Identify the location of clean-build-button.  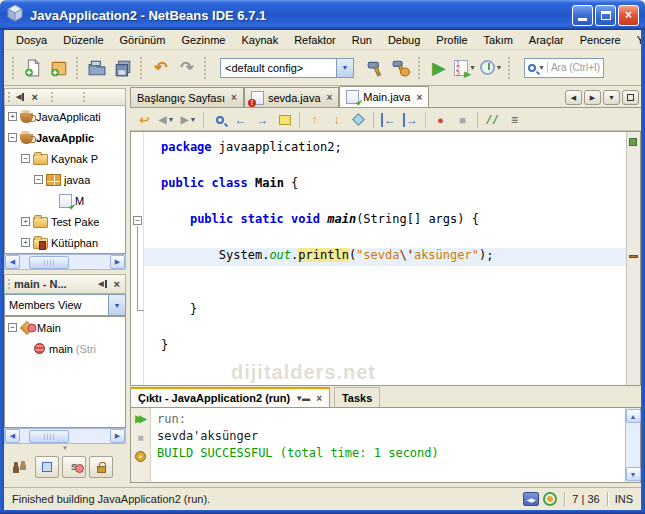
(401, 68).